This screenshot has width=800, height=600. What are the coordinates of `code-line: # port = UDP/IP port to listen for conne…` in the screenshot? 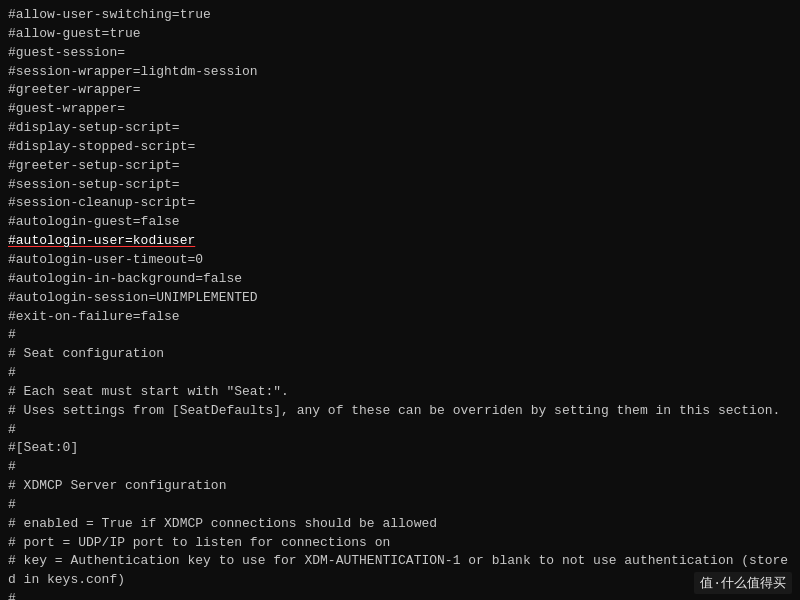 It's located at (400, 544).